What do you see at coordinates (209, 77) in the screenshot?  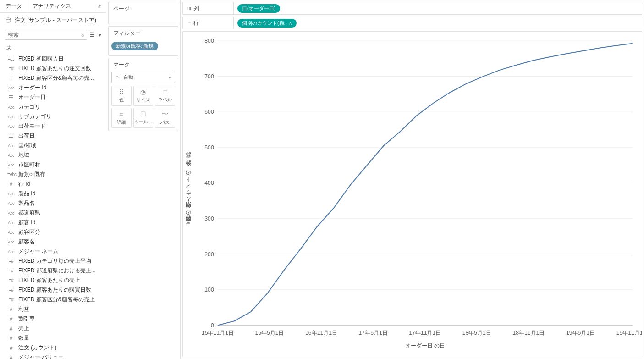 I see `svg-text: 700` at bounding box center [209, 77].